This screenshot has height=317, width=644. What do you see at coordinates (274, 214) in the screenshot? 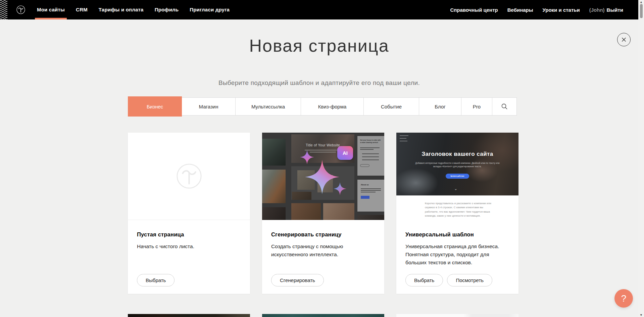
I see `thumb-people-dark` at bounding box center [274, 214].